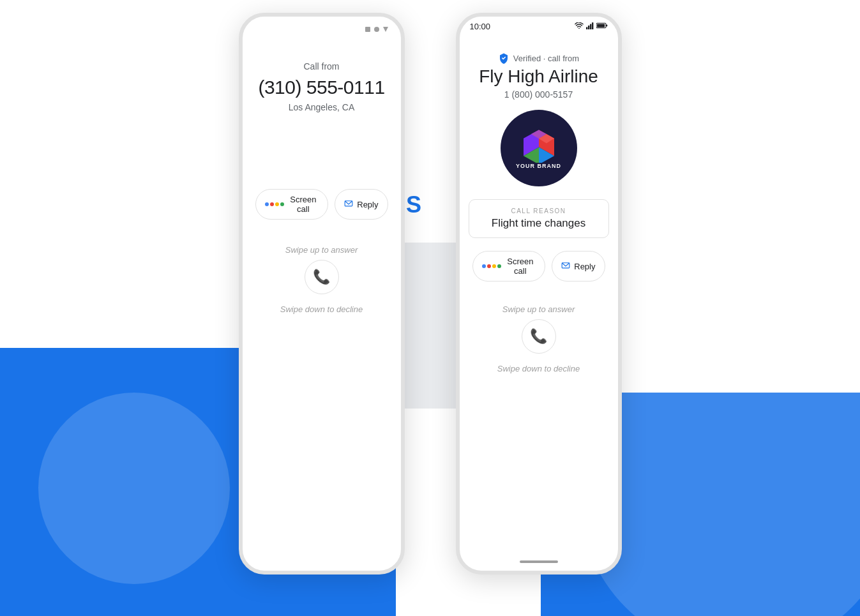 This screenshot has width=860, height=616. Describe the element at coordinates (322, 29) in the screenshot. I see `left-phone-status-bar` at that location.